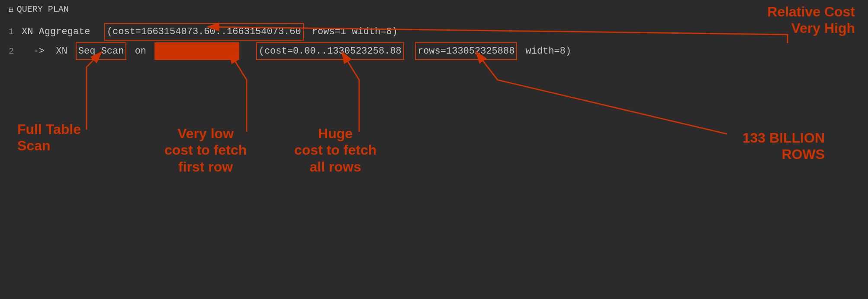  I want to click on line-number-2: 2, so click(14, 51).